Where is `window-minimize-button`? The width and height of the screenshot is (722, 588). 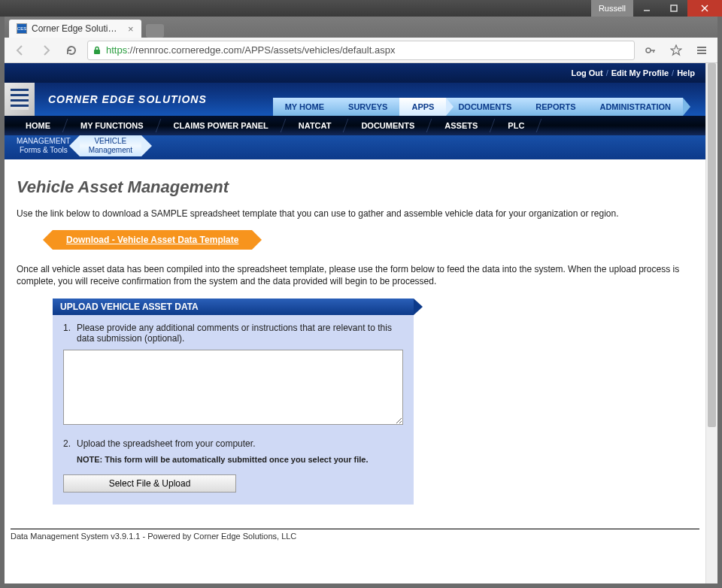 window-minimize-button is located at coordinates (647, 8).